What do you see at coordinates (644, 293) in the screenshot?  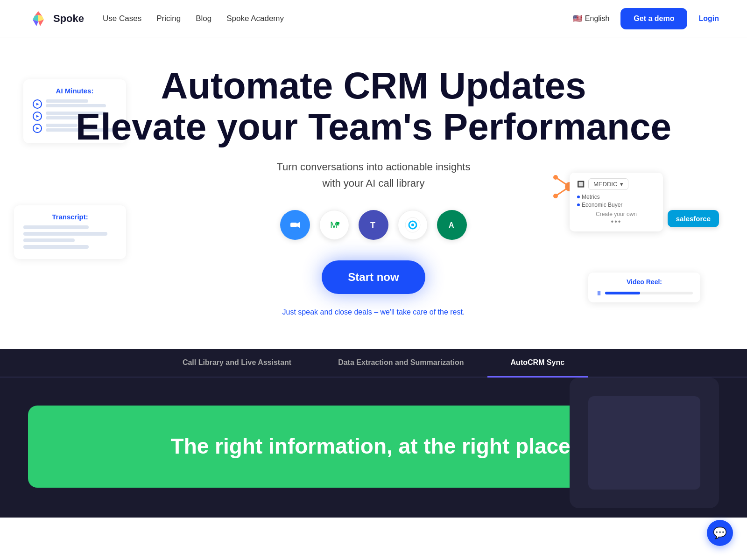 I see `video-progress: ⏸` at bounding box center [644, 293].